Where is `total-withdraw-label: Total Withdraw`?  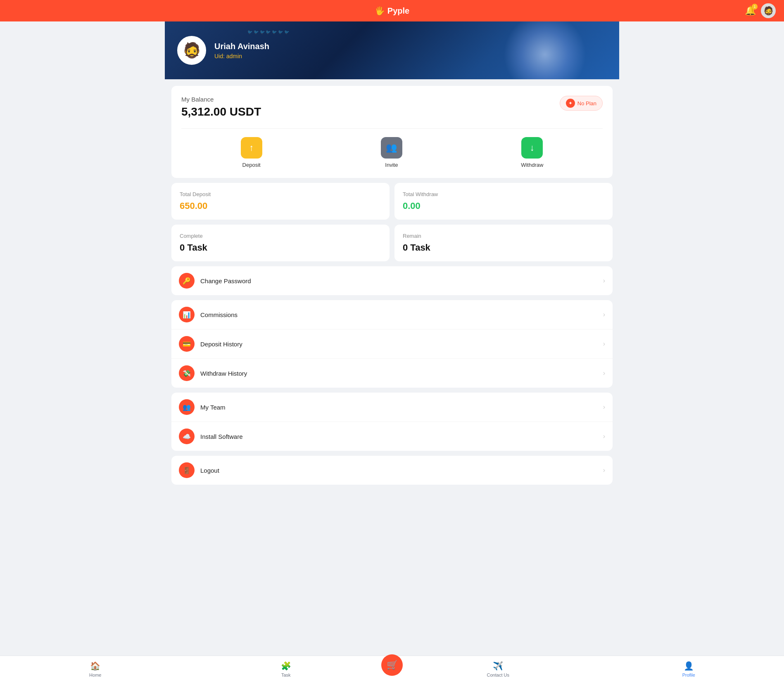 total-withdraw-label: Total Withdraw is located at coordinates (504, 194).